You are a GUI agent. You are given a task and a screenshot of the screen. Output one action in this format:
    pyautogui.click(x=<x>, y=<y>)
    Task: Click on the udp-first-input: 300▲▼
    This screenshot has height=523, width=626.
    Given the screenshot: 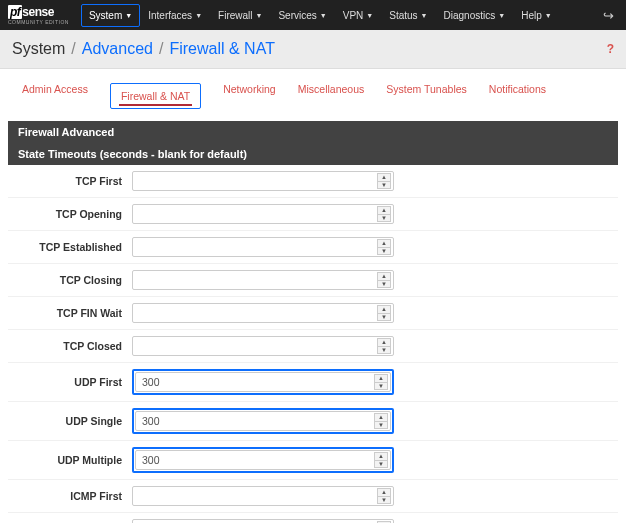 What is the action you would take?
    pyautogui.click(x=263, y=382)
    